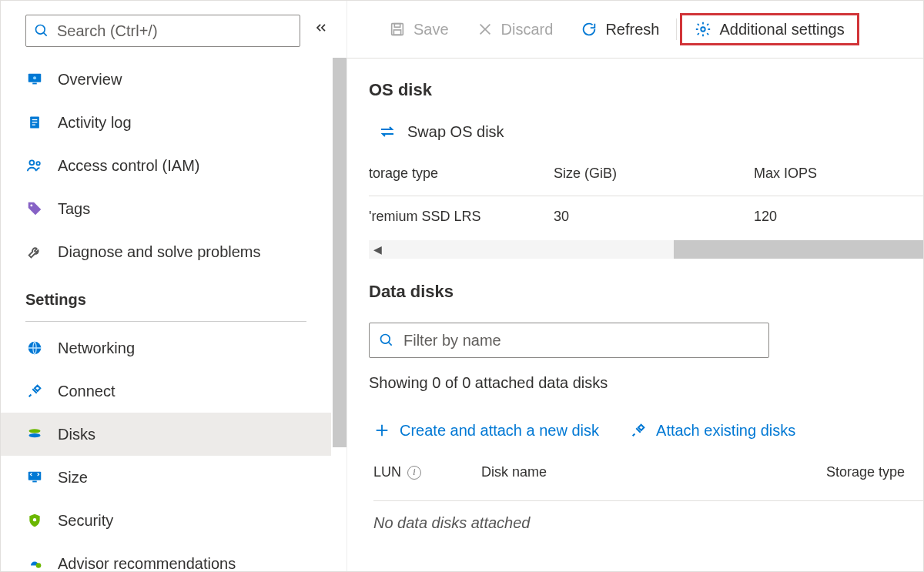 This screenshot has width=924, height=572. What do you see at coordinates (163, 31) in the screenshot?
I see `search-input: Search (Ctrl+/)` at bounding box center [163, 31].